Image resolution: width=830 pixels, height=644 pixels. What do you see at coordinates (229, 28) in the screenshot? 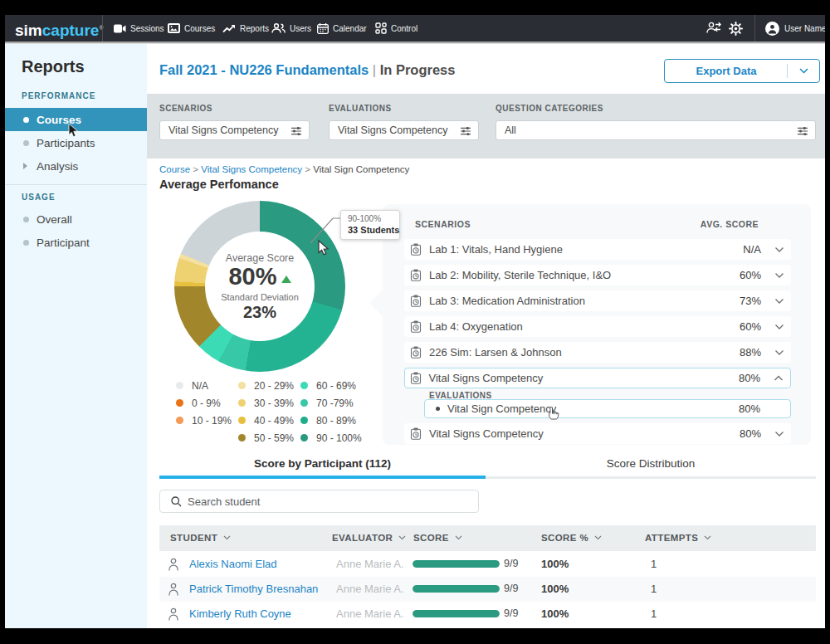
I see `trend-line-icon` at bounding box center [229, 28].